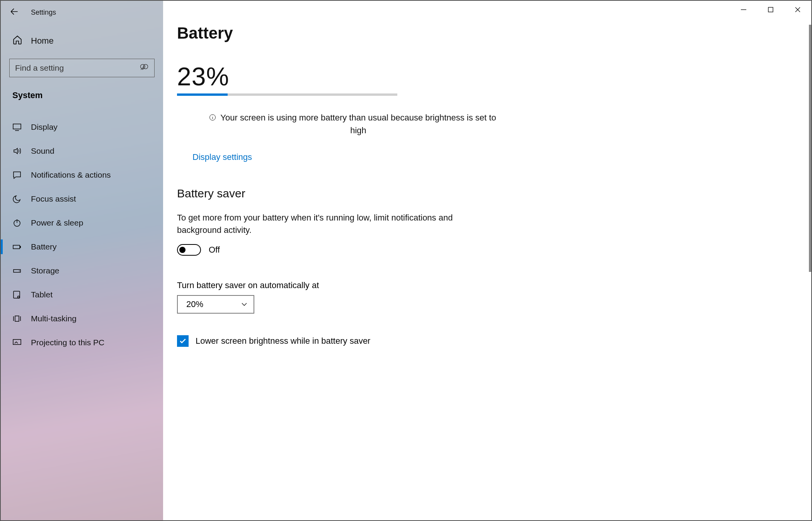 The width and height of the screenshot is (812, 521). What do you see at coordinates (14, 12) in the screenshot?
I see `arrow-left-icon` at bounding box center [14, 12].